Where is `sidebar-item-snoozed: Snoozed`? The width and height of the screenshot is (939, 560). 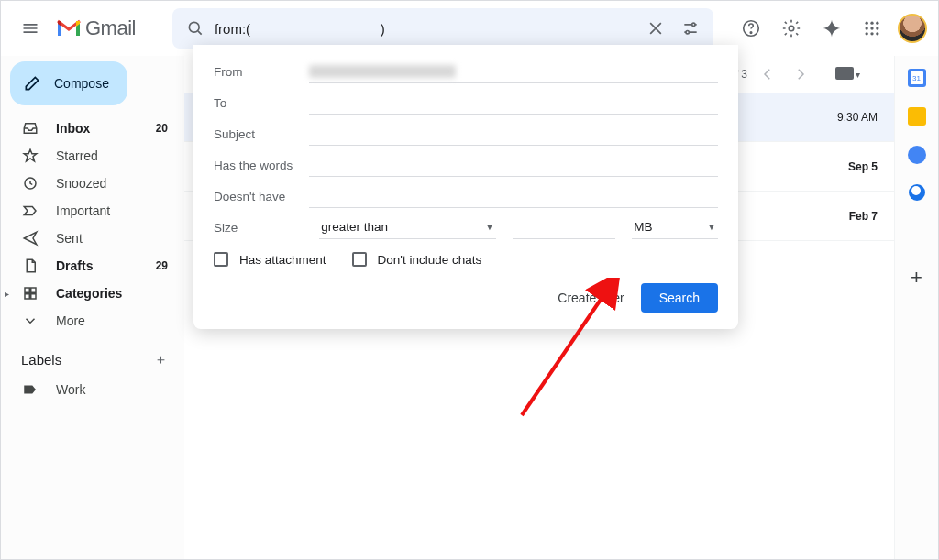 sidebar-item-snoozed: Snoozed is located at coordinates (93, 183).